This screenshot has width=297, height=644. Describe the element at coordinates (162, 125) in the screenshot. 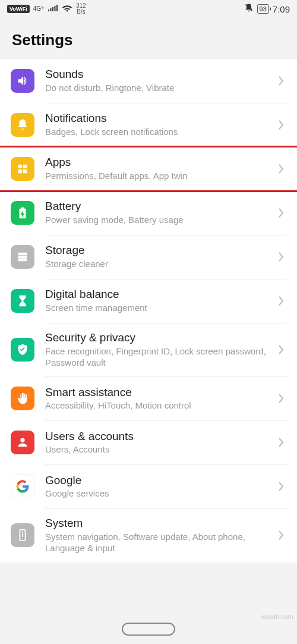

I see `row-body: Notifications Badges, Lock screen notifi…` at that location.